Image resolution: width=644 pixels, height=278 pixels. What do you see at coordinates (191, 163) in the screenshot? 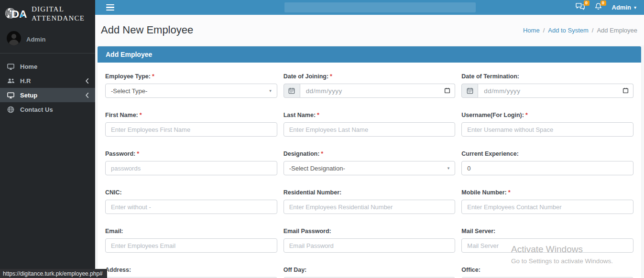
I see `field-password: Password:*` at bounding box center [191, 163].